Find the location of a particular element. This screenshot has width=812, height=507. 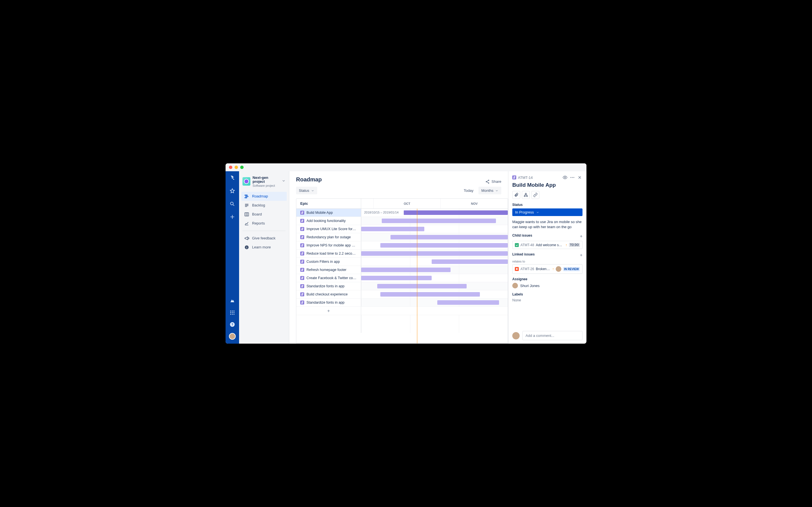

epic-row: Improve NPS for mobile app users by … is located at coordinates (402, 245).